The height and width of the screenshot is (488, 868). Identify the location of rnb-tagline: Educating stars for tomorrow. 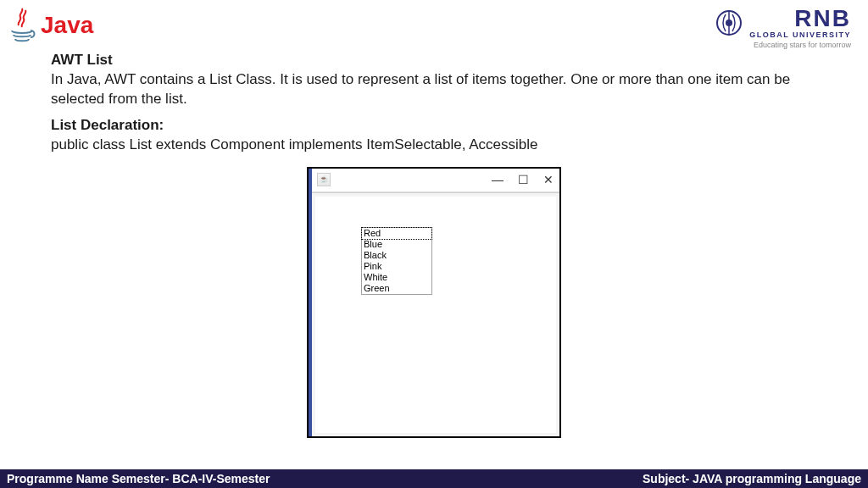
(783, 45).